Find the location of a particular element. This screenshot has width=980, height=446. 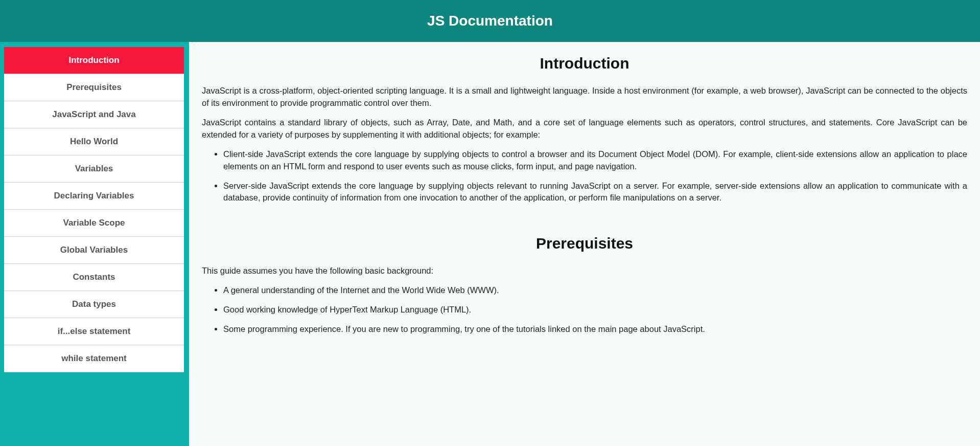

nav-link-variable-scope: Variable Scope is located at coordinates (94, 223).